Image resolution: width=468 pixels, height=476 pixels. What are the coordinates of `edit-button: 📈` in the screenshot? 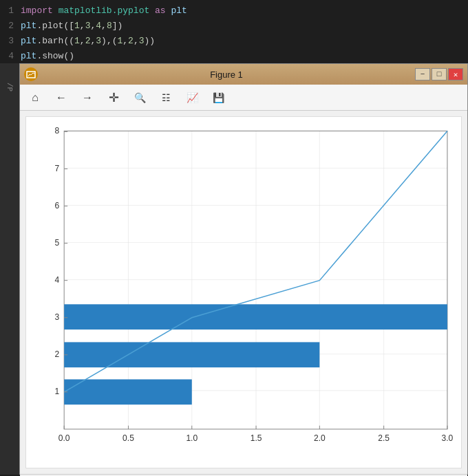 It's located at (192, 98).